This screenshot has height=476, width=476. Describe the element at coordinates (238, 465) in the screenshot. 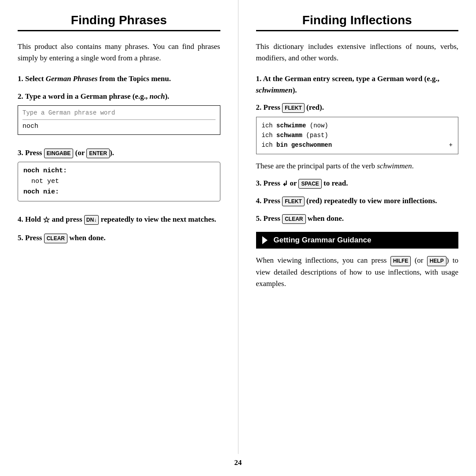

I see `page-footer: 24` at that location.